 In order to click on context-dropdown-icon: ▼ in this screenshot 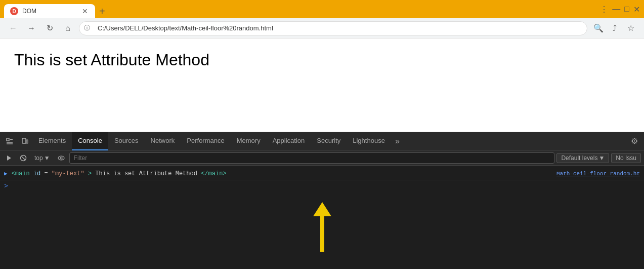, I will do `click(47, 158)`.